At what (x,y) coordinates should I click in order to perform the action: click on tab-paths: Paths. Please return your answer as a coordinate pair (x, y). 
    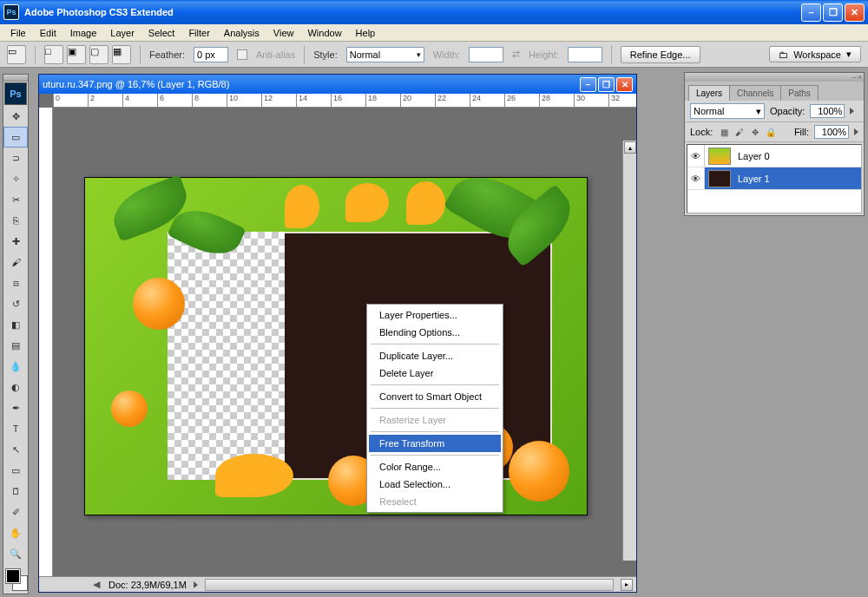
    Looking at the image, I should click on (799, 93).